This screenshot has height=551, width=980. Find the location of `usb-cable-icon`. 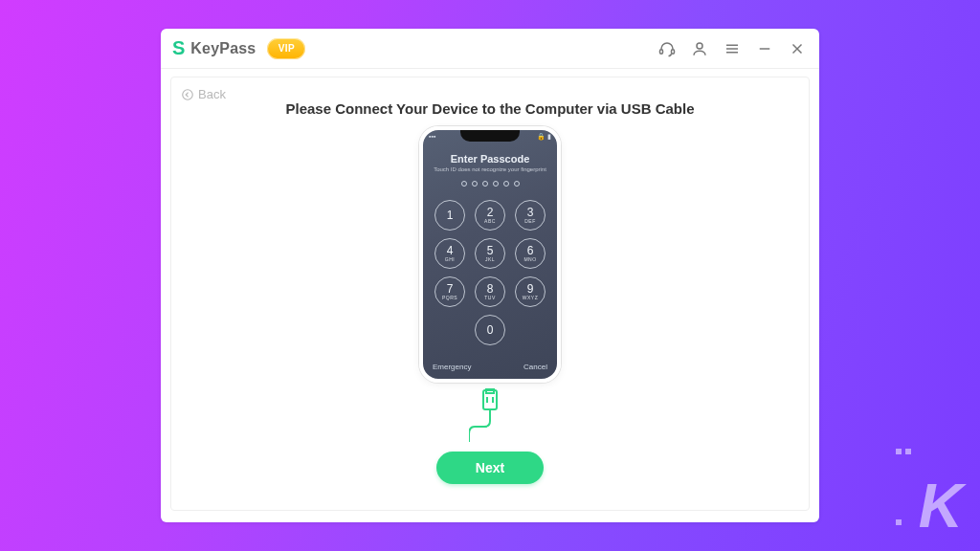

usb-cable-icon is located at coordinates (490, 415).